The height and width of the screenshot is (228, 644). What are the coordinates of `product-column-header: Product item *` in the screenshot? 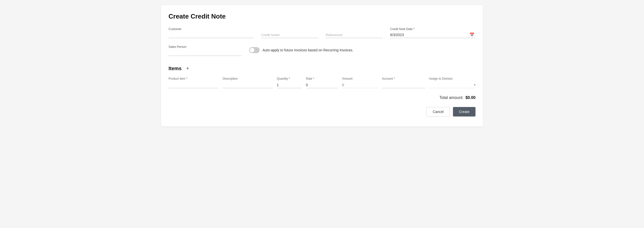 It's located at (194, 79).